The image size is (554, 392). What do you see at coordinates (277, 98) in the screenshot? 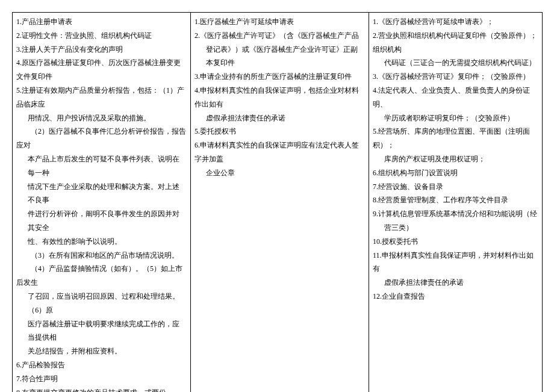
I see `text-line: 4.申报材料真实性的自我保证声明，包括企业对材料作出如有` at bounding box center [277, 98].